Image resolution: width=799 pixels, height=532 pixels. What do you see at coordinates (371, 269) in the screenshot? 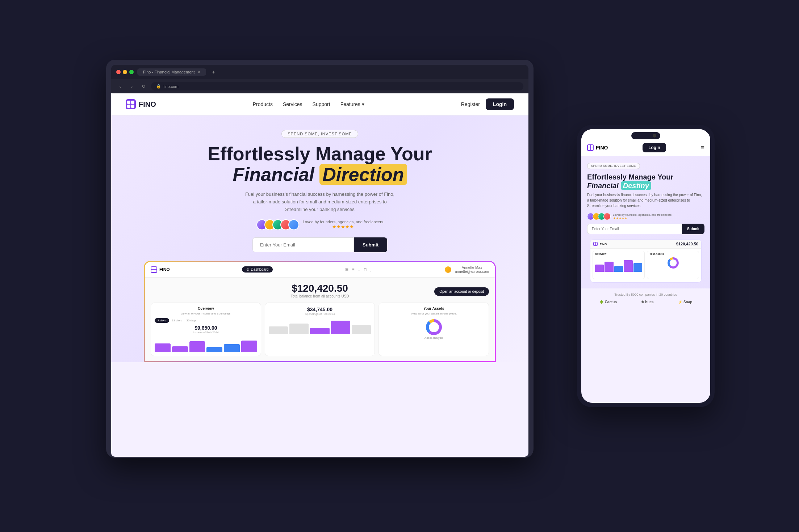
I see `icon-settings: ∫` at bounding box center [371, 269].